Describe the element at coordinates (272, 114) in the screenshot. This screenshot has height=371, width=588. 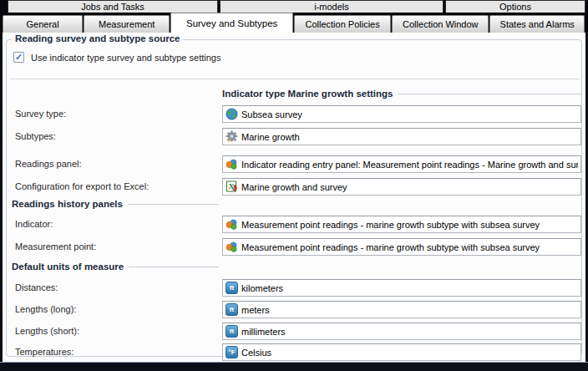
I see `survey-type-value: Subsea survey` at that location.